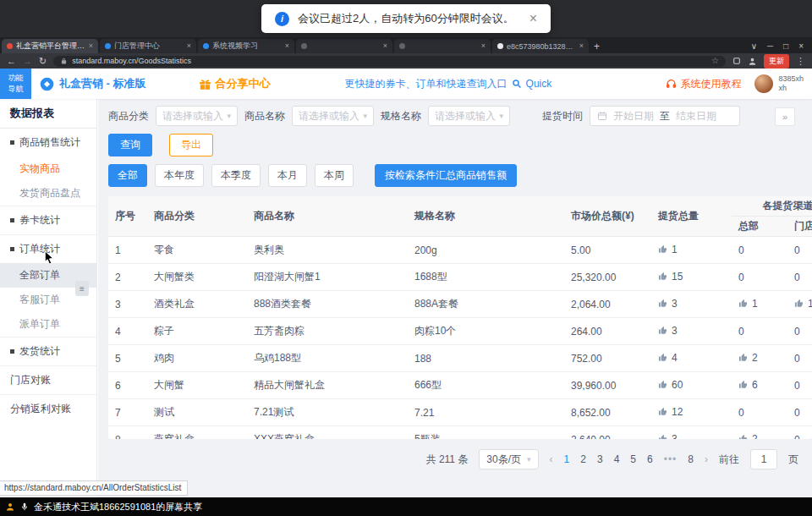 The image size is (812, 516). Describe the element at coordinates (706, 459) in the screenshot. I see `next-page-button: ›` at that location.